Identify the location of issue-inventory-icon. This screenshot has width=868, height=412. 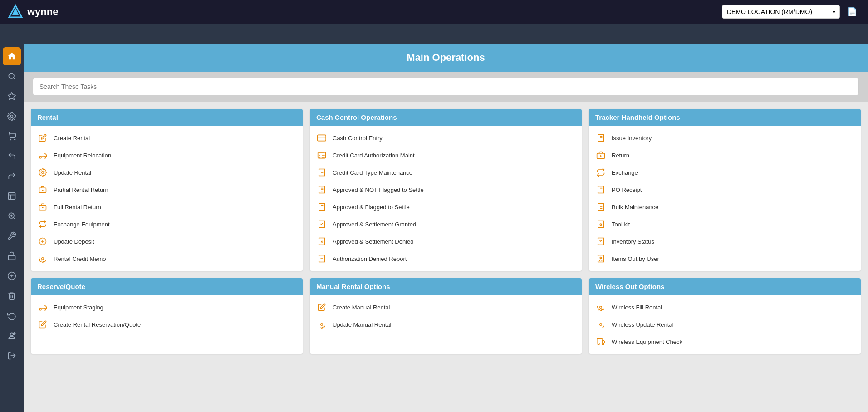
(601, 138).